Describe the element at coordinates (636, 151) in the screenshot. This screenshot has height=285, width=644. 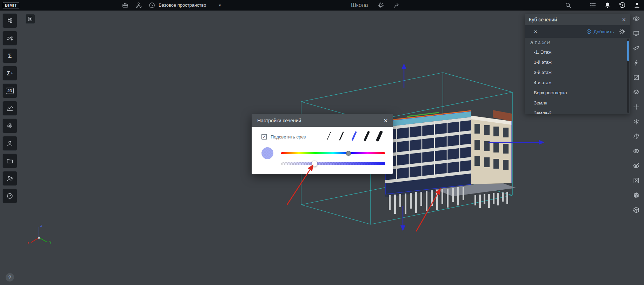
I see `show-elements-button` at that location.